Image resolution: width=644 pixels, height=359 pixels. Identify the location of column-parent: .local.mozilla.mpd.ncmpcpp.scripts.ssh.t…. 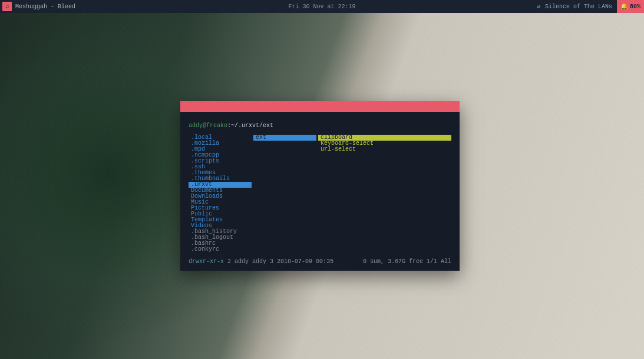
(220, 194).